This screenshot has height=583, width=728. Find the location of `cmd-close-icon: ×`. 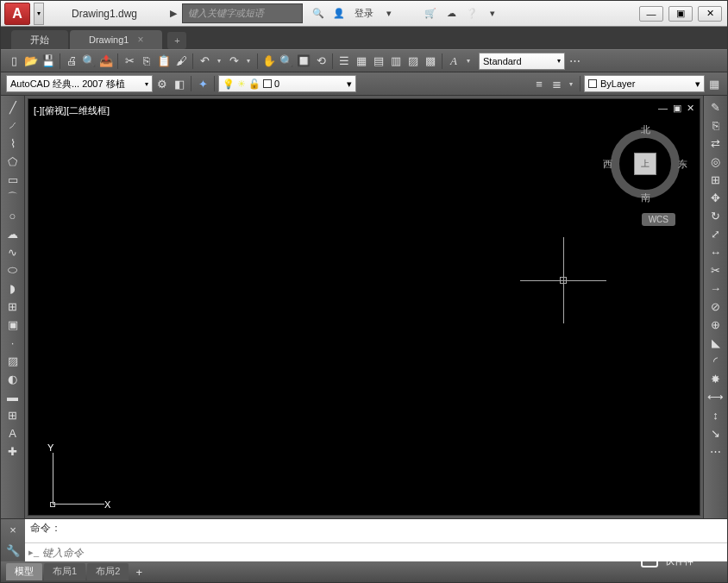

cmd-close-icon: × is located at coordinates (13, 530).